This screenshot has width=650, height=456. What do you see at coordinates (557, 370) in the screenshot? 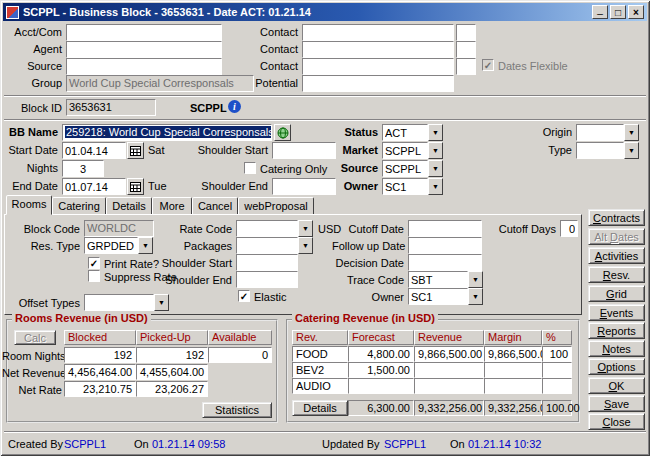
I see `bev2-pct-cell` at bounding box center [557, 370].